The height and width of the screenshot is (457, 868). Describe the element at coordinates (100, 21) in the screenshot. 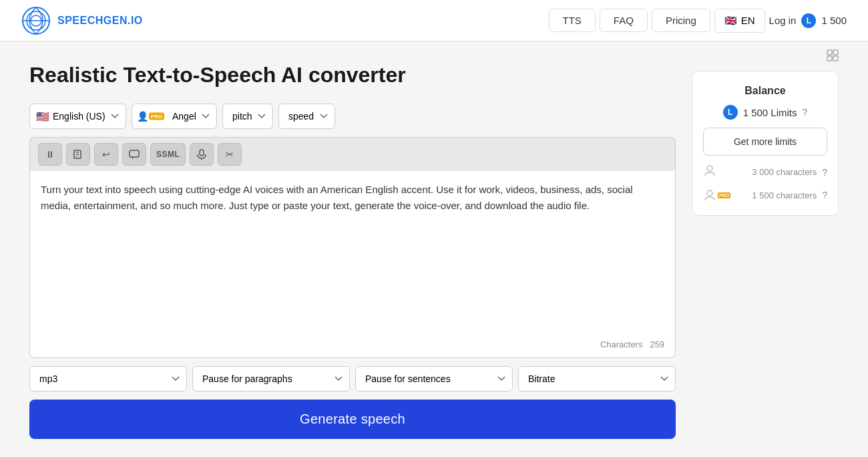

I see `logo-text: SPEECHGEN.IO` at that location.